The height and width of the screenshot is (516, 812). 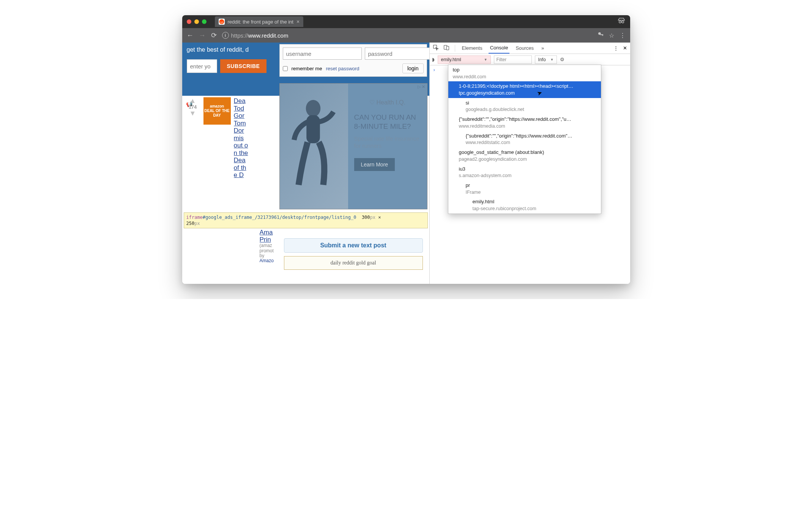 What do you see at coordinates (446, 48) in the screenshot?
I see `device-toggle-icon` at bounding box center [446, 48].